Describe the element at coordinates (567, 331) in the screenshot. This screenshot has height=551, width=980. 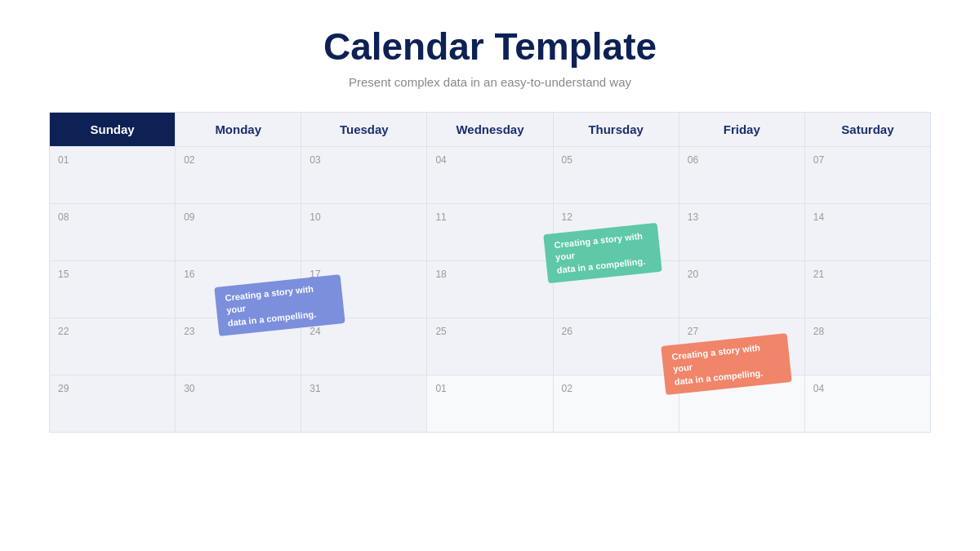
I see `day-number: 26` at that location.